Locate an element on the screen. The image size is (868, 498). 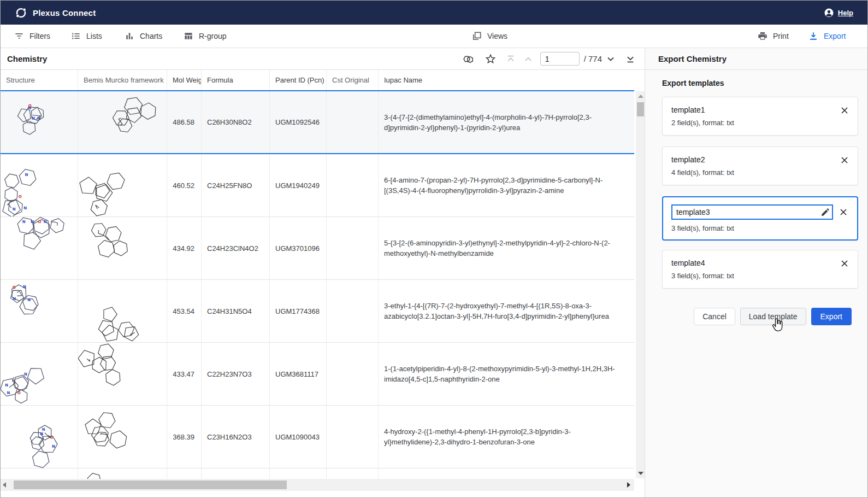
print-button: Print is located at coordinates (773, 36).